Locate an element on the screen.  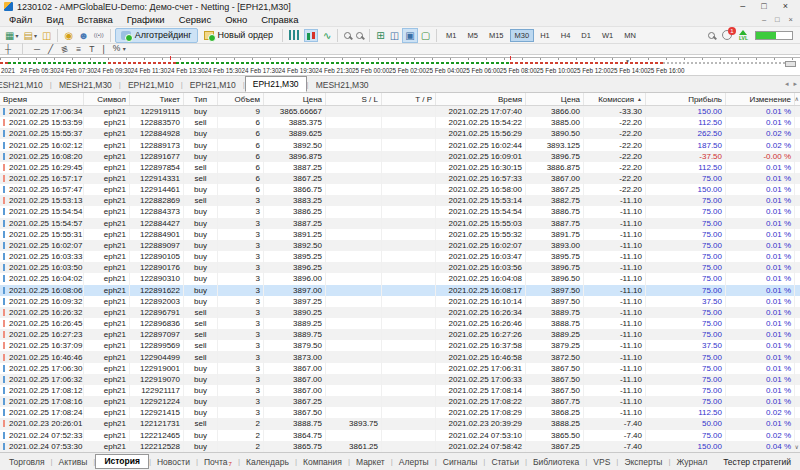
column-header-tp: T / P is located at coordinates (409, 99).